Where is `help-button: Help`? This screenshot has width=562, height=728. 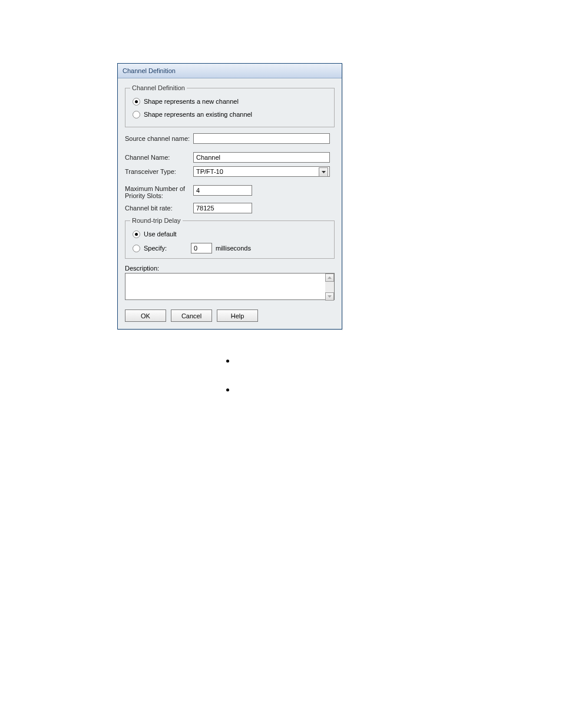
help-button: Help is located at coordinates (237, 316).